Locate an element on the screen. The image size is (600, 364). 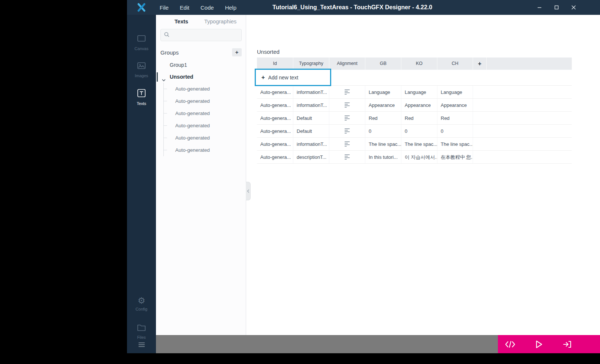
cell-ko: Red is located at coordinates (420, 118).